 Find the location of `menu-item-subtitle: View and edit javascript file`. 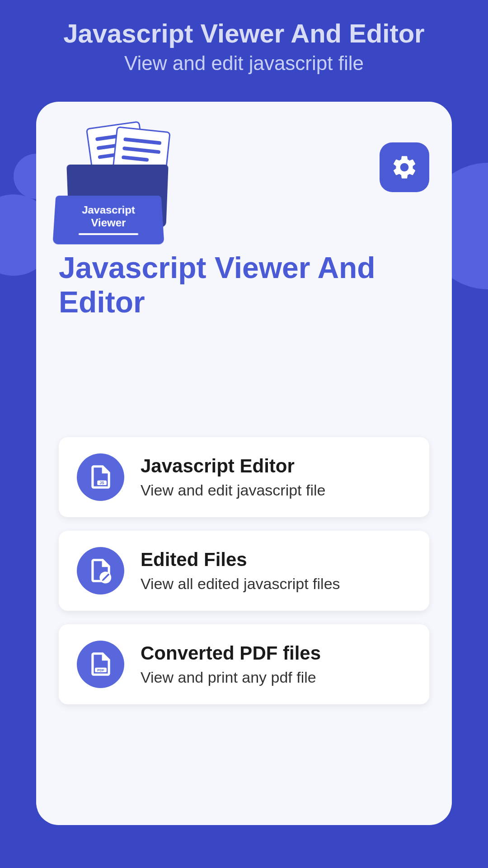

menu-item-subtitle: View and edit javascript file is located at coordinates (233, 490).